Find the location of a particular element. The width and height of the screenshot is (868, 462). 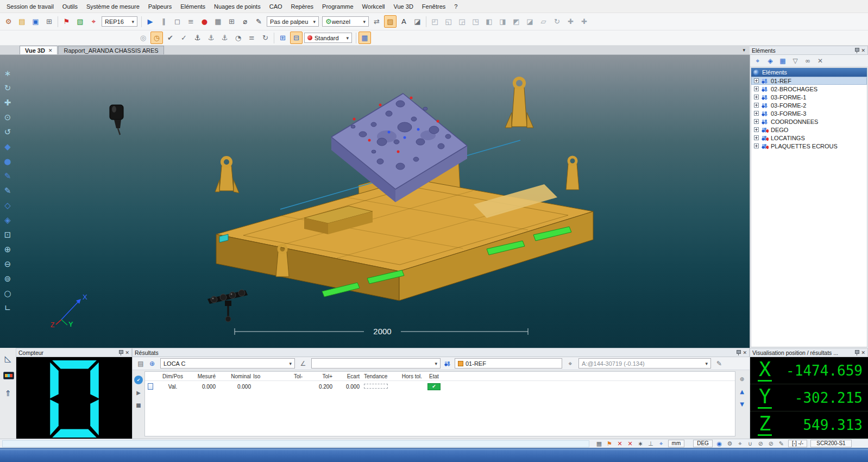

machine-combo: ⚙ wenzel ▾ is located at coordinates (345, 22).